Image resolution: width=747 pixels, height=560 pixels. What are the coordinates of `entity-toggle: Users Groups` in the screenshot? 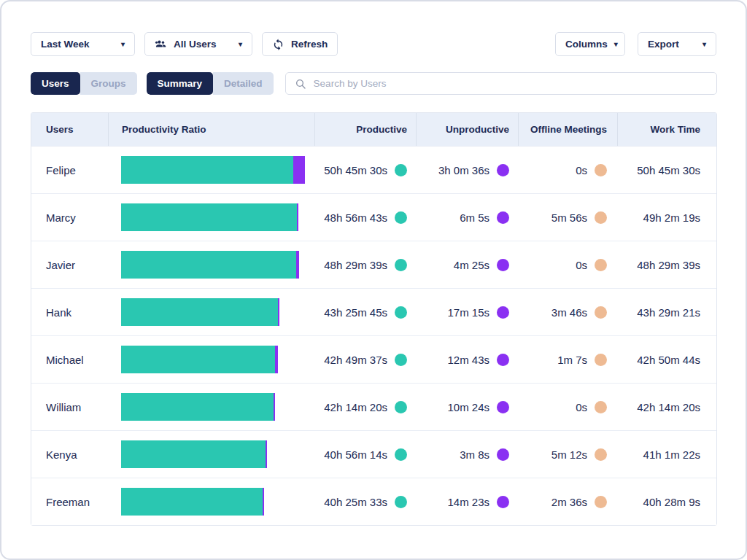 It's located at (84, 83).